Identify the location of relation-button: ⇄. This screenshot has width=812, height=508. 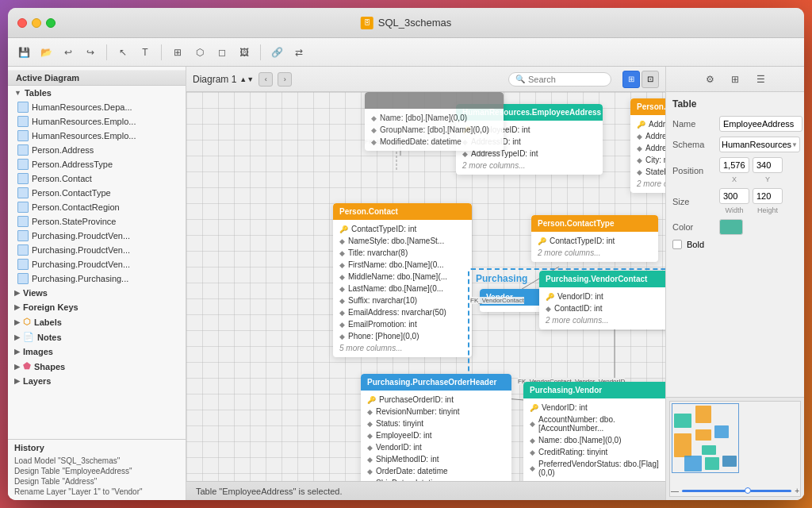
(299, 52).